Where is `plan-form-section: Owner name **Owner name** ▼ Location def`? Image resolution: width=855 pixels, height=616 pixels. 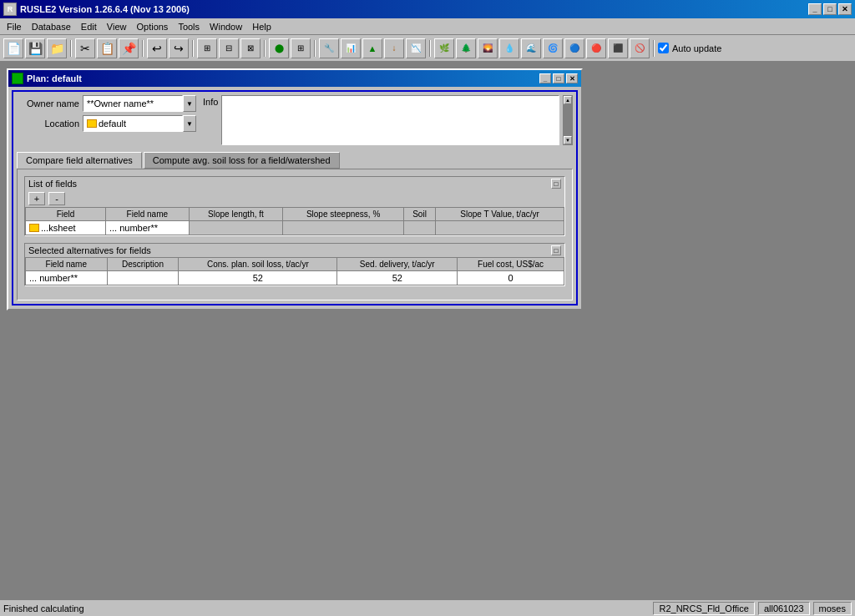
plan-form-section: Owner name **Owner name** ▼ Location def is located at coordinates (295, 120).